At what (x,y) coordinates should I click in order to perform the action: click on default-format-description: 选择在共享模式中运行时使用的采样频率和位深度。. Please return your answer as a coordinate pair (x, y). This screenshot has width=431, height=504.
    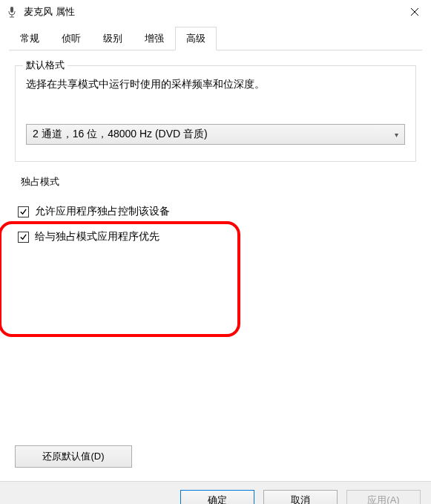
    Looking at the image, I should click on (215, 85).